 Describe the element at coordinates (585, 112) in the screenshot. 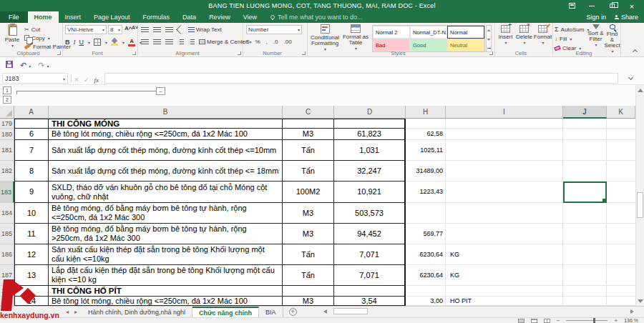

I see `column-header-J: J` at that location.